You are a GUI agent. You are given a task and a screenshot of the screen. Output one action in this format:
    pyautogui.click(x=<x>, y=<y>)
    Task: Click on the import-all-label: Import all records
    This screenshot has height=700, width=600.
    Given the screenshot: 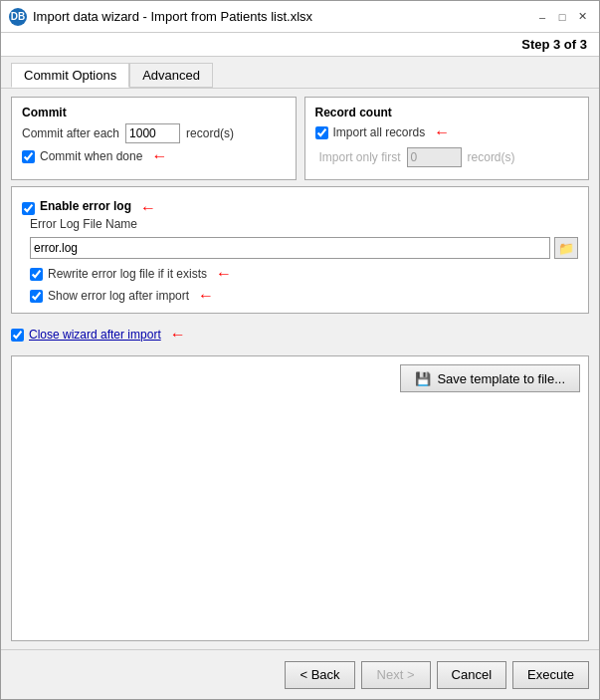 What is the action you would take?
    pyautogui.click(x=380, y=132)
    